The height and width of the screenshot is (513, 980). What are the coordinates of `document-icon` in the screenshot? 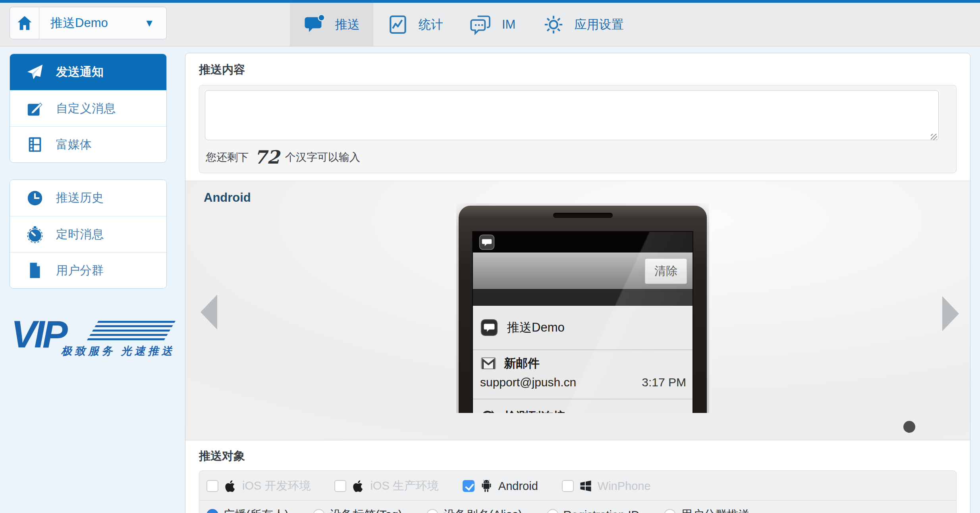 It's located at (35, 270).